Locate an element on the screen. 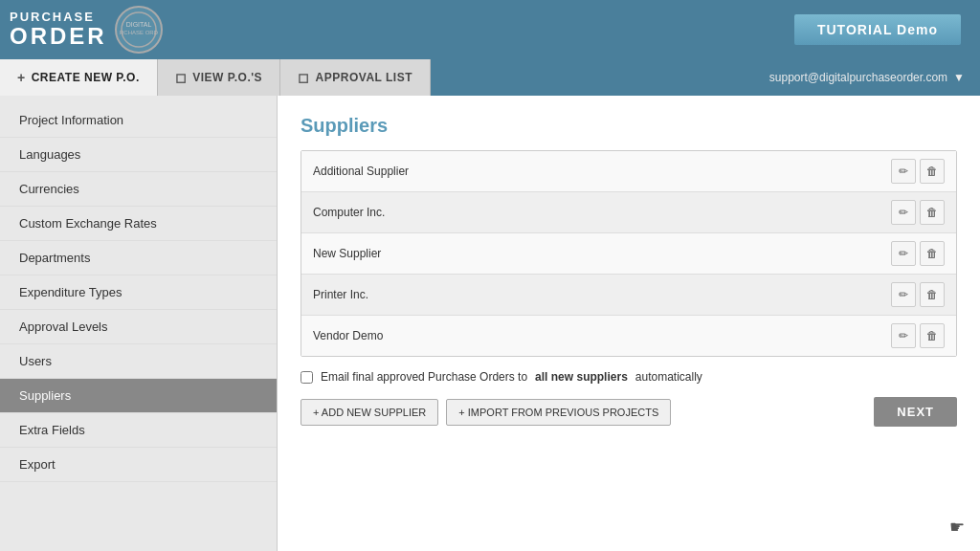 Image resolution: width=980 pixels, height=551 pixels. table-row: New Supplier ✏ 🗑 is located at coordinates (629, 254).